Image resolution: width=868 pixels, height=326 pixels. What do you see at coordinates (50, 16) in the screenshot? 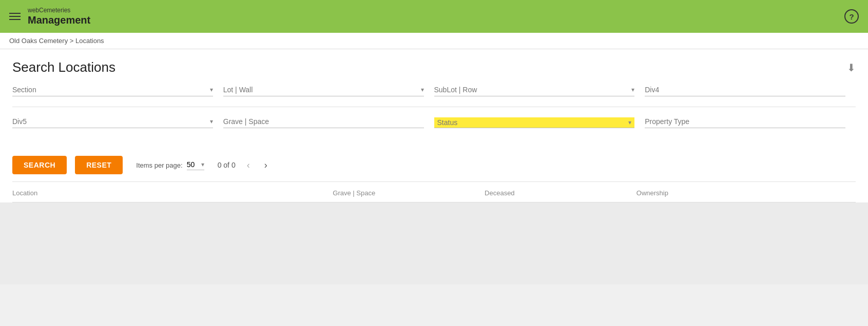
I see `header-left: webCemeteries Management` at bounding box center [50, 16].